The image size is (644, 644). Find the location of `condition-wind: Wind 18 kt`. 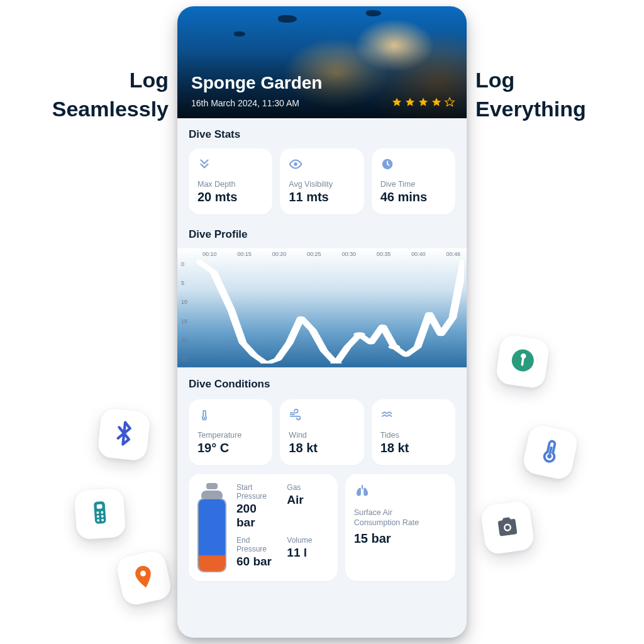

condition-wind: Wind 18 kt is located at coordinates (322, 433).